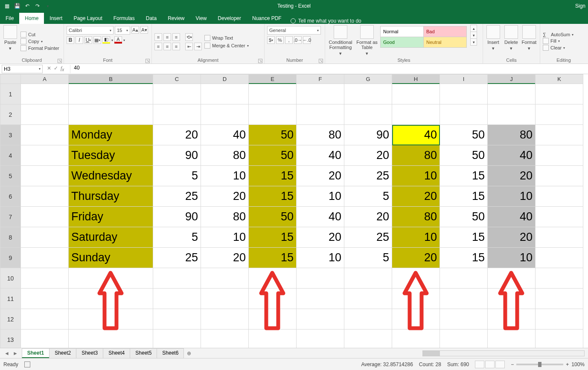  I want to click on cell-I7: 50, so click(464, 217).